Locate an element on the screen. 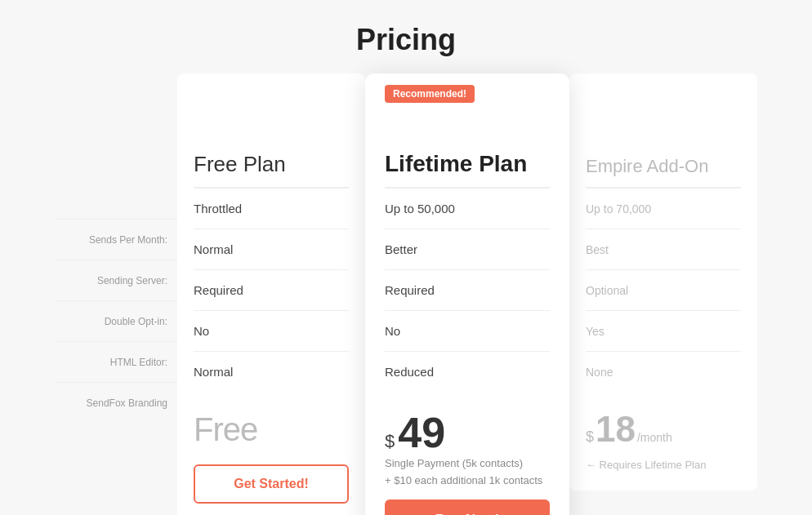 The image size is (812, 515). label-branding: SendFox Branding is located at coordinates (116, 402).